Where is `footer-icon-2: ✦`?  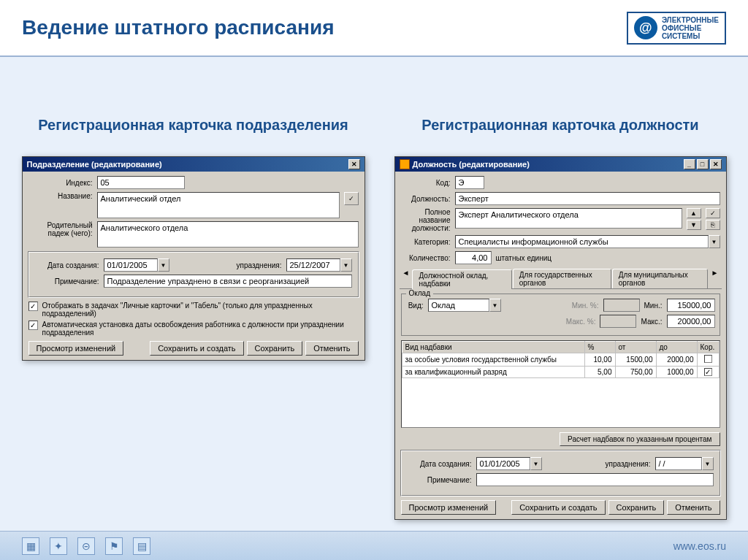
footer-icon-2: ✦ is located at coordinates (58, 546).